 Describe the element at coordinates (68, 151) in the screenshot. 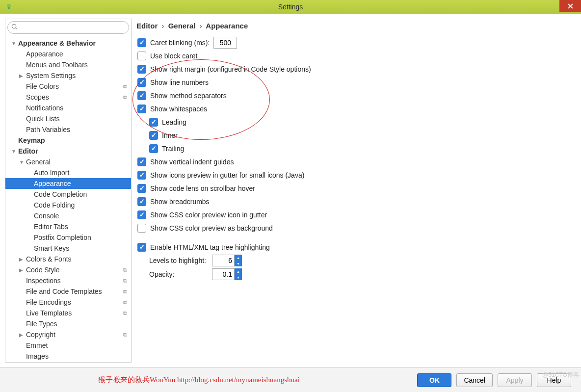

I see `sidebar-item-editor: ▼Editor` at that location.